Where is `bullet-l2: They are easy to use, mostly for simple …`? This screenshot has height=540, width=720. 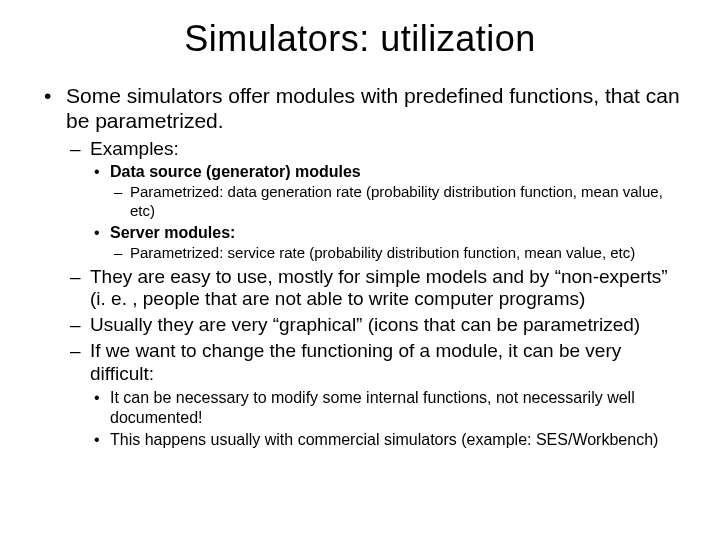 bullet-l2: They are easy to use, mostly for simple … is located at coordinates (373, 289).